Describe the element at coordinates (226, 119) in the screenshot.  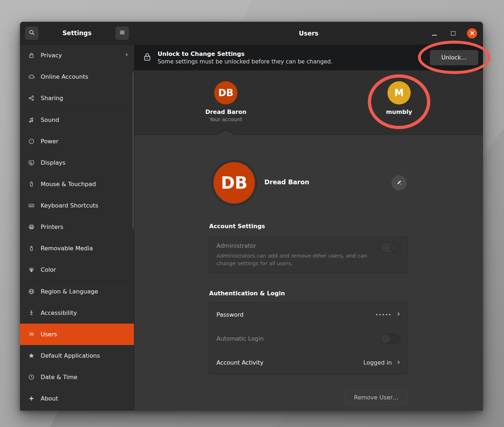
I see `user-subtitle: Your account` at that location.